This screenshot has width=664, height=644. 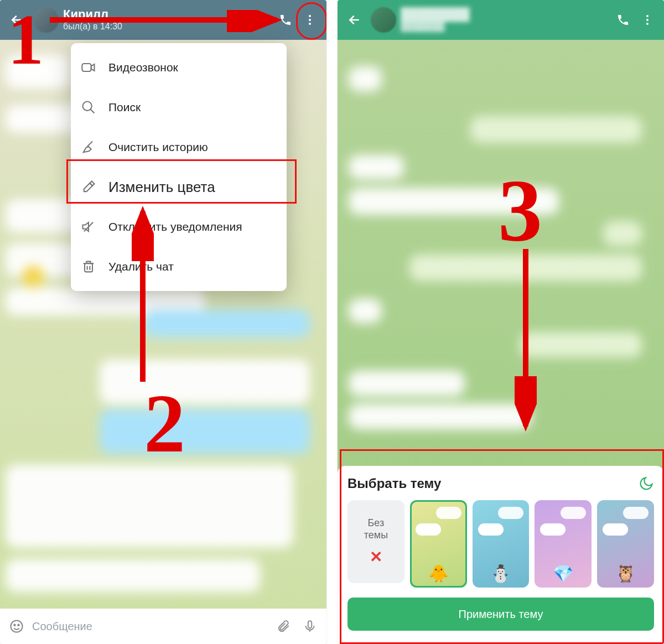 What do you see at coordinates (501, 555) in the screenshot?
I see `theme-picker-sheet: Выбрать тему Без темы ✕ 🐥 ⛄` at bounding box center [501, 555].